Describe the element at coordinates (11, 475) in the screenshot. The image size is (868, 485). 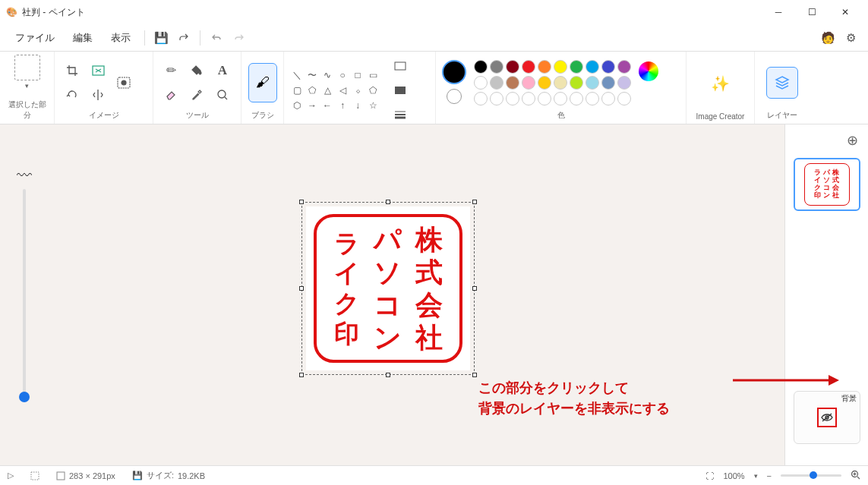
I see `cursor-tool-icon: ▷` at that location.